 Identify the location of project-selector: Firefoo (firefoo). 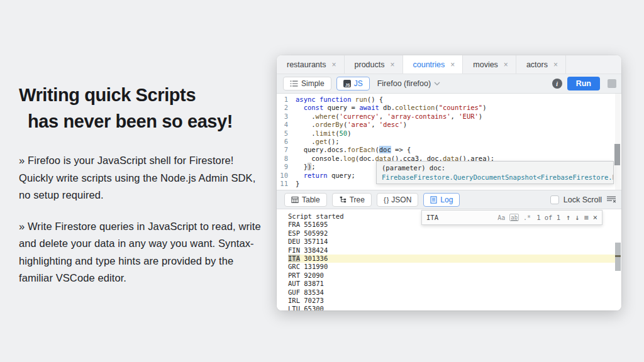
(409, 84).